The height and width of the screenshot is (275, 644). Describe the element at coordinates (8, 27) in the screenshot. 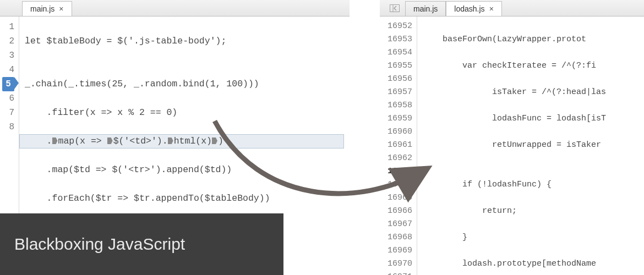

I see `line-number: 1` at that location.